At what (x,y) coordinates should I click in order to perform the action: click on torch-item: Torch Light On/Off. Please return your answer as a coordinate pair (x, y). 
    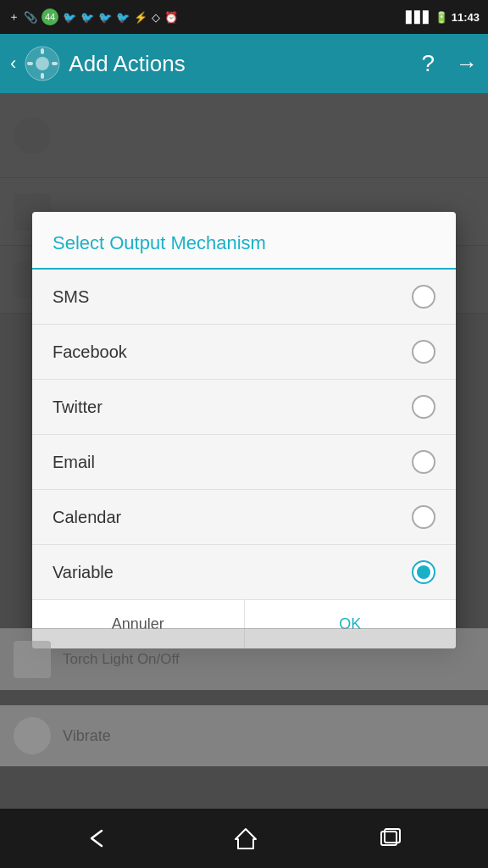
    Looking at the image, I should click on (244, 659).